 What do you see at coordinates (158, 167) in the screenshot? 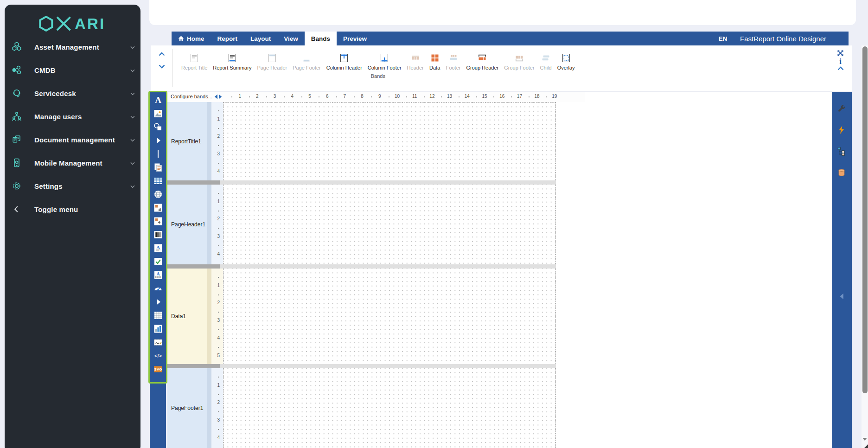
I see `subreport-icon` at bounding box center [158, 167].